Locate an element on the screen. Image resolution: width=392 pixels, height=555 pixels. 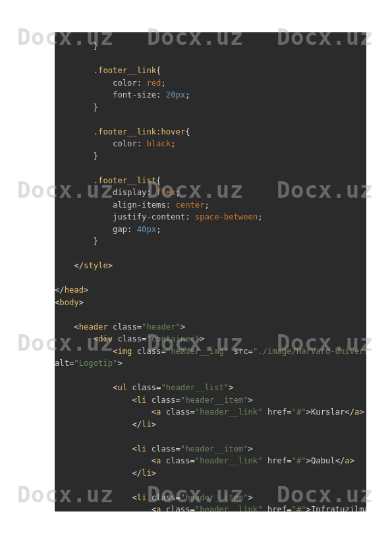
code-line: display: flex; is located at coordinates (211, 192).